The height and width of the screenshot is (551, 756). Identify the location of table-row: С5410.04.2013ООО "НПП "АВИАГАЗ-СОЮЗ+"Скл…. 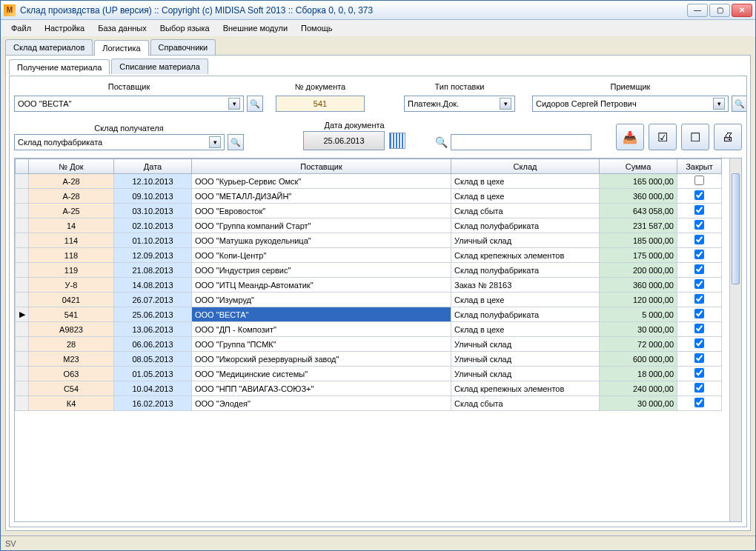
(369, 389).